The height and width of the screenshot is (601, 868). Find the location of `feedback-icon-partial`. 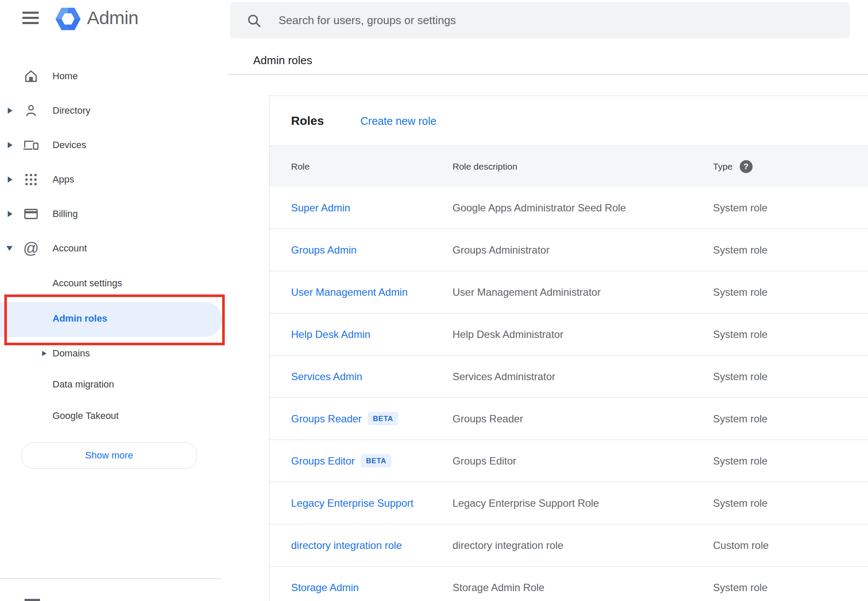

feedback-icon-partial is located at coordinates (32, 600).